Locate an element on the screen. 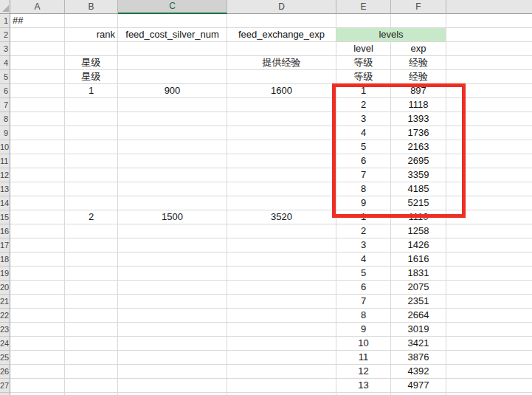 Image resolution: width=532 pixels, height=395 pixels. cell-C19 is located at coordinates (173, 273).